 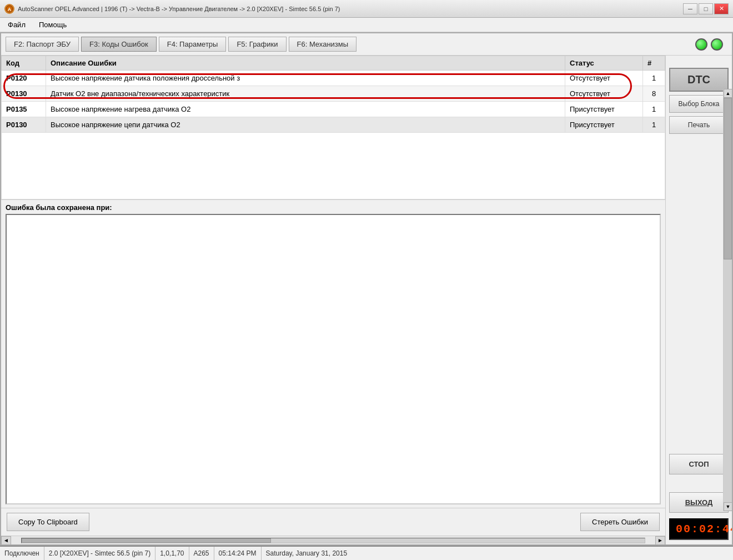 What do you see at coordinates (699, 80) in the screenshot?
I see `dtc-button: DTC` at bounding box center [699, 80].